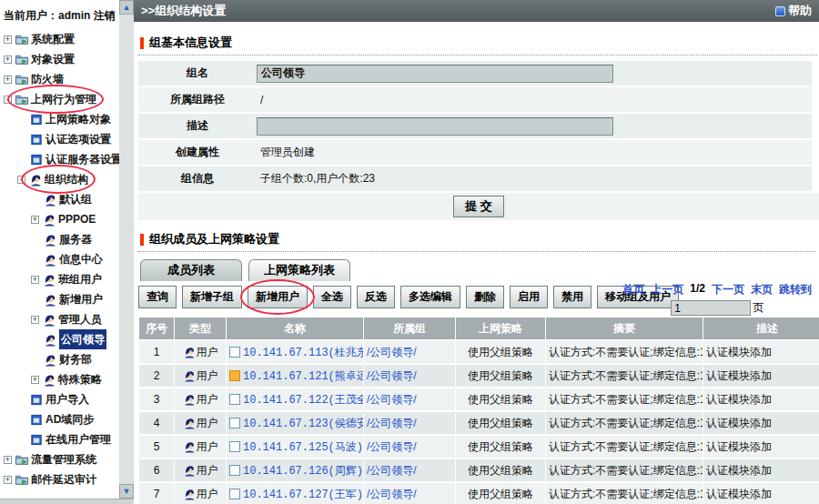  I want to click on sidebar-item-label: 组织结构, so click(66, 179).